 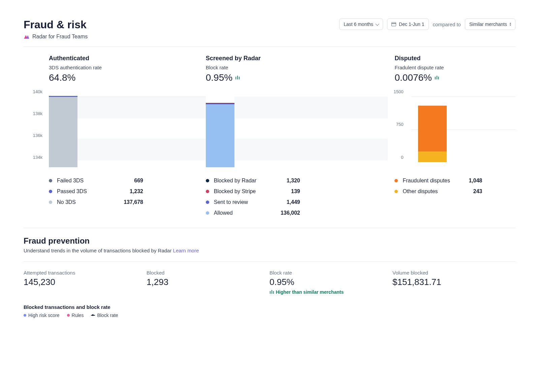 I want to click on fraud-prevention-header: Fraud prevention Understand trends in th…, so click(x=270, y=245).